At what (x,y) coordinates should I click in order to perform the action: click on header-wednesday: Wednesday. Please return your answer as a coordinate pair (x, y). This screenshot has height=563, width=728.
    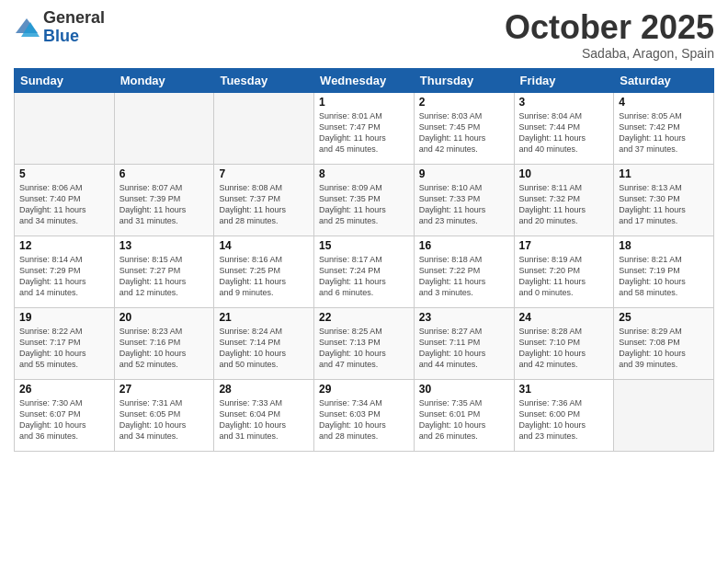
    Looking at the image, I should click on (364, 80).